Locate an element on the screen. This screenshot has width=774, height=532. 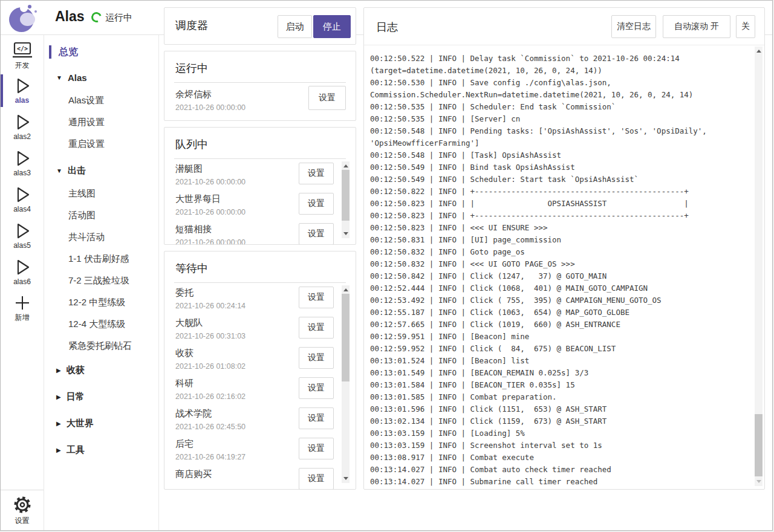
scheduler-card: 调度器 启动 停止 is located at coordinates (260, 26).